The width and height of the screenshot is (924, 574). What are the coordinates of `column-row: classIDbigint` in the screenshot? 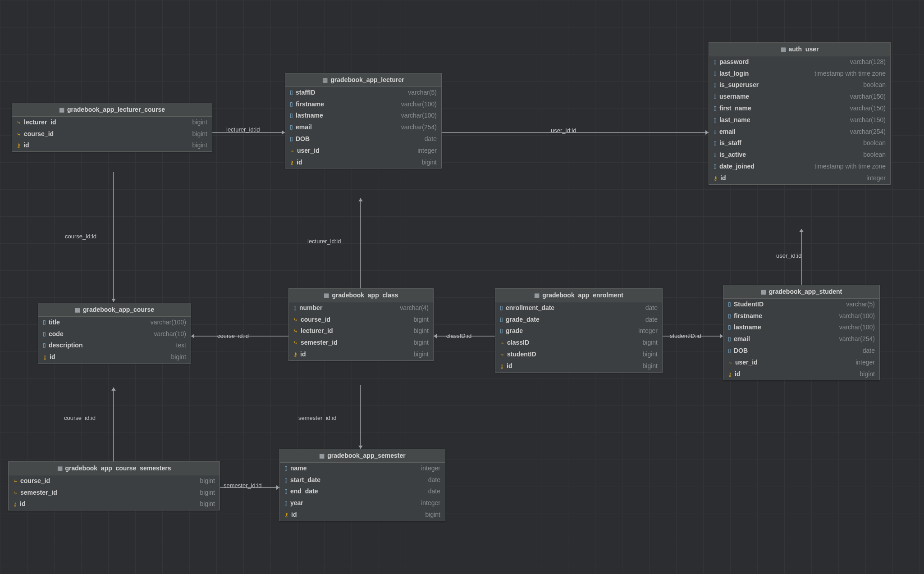 It's located at (579, 343).